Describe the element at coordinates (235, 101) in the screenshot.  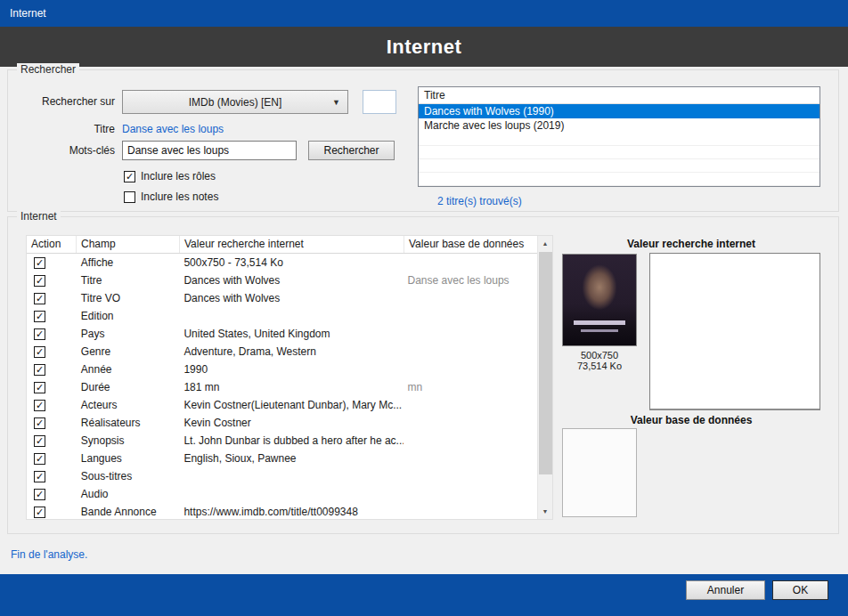
I see `search-engine-select: IMDb (Movies) [EN] ▼` at that location.